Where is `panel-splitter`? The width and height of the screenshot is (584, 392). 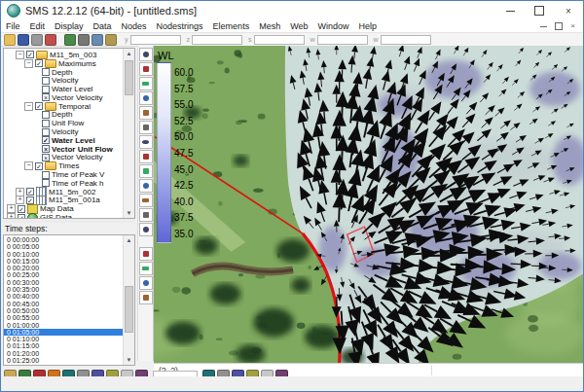
panel-splitter is located at coordinates (69, 221).